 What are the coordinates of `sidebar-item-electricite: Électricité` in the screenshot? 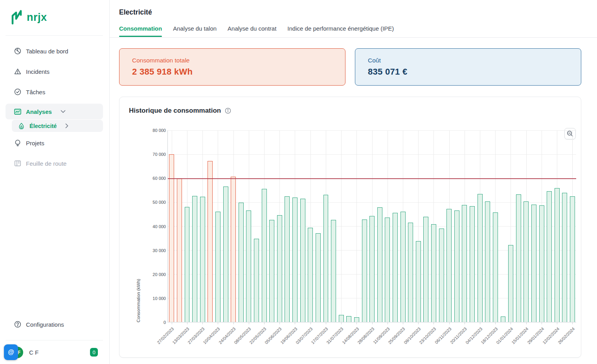 It's located at (57, 126).